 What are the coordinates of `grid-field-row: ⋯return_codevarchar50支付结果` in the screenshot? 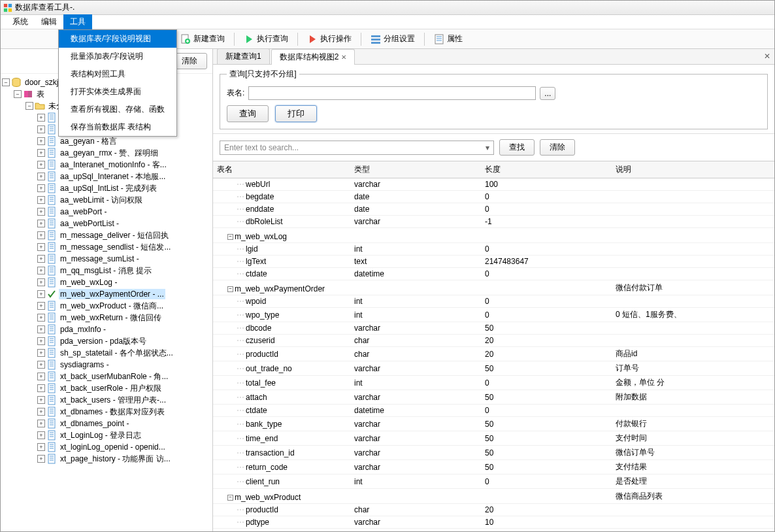 It's located at (494, 467).